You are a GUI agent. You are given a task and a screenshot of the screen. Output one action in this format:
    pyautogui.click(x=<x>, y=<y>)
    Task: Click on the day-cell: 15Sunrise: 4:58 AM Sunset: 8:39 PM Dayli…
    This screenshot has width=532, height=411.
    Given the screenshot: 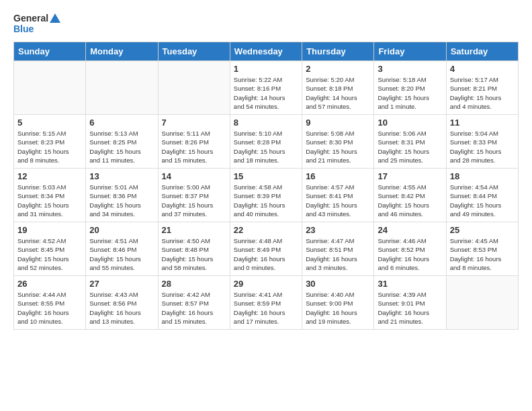 What is the action you would take?
    pyautogui.click(x=266, y=195)
    